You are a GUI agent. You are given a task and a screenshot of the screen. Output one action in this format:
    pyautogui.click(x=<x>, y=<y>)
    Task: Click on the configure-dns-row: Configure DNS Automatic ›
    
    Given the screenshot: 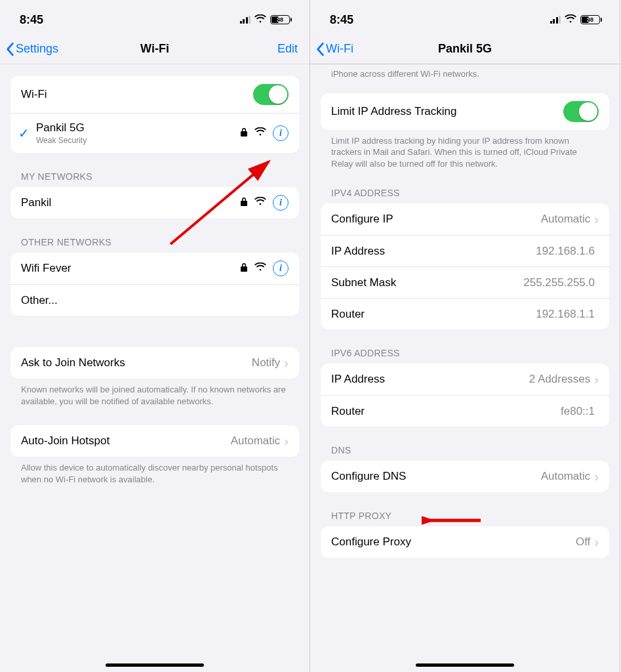 What is the action you would take?
    pyautogui.click(x=465, y=476)
    